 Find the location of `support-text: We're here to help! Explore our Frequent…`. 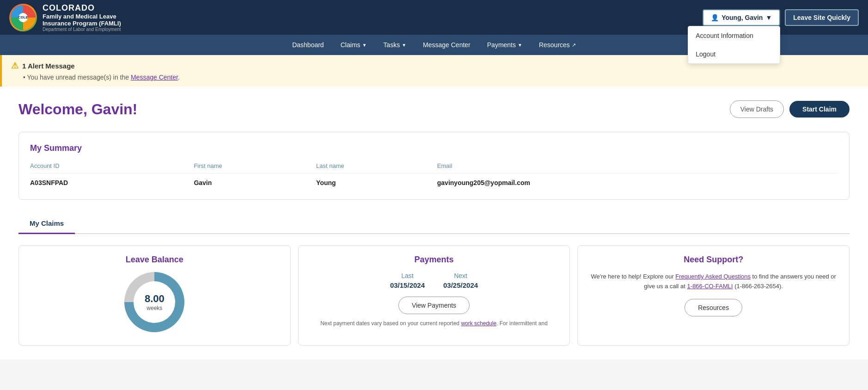

support-text: We're here to help! Explore our Frequent… is located at coordinates (714, 282).